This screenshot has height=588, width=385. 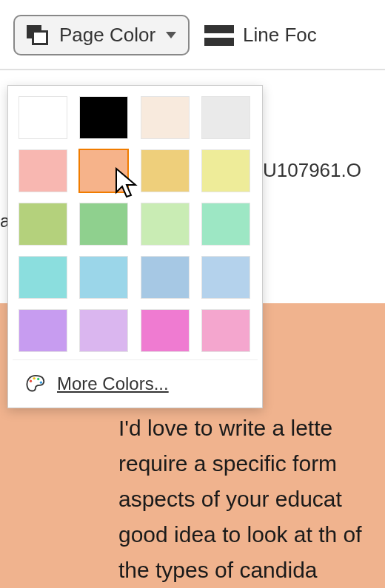 What do you see at coordinates (135, 383) in the screenshot?
I see `more-colors-button: More Colors...` at bounding box center [135, 383].